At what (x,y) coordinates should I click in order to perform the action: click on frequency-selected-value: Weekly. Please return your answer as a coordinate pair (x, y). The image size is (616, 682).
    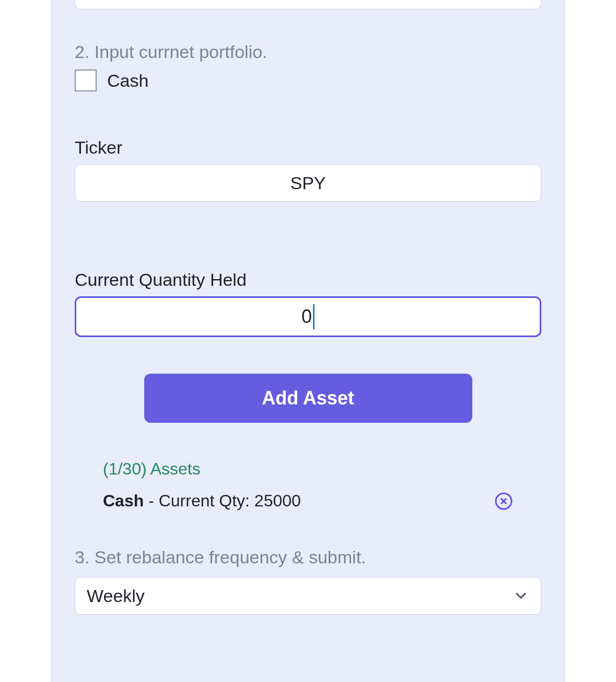
    Looking at the image, I should click on (300, 596).